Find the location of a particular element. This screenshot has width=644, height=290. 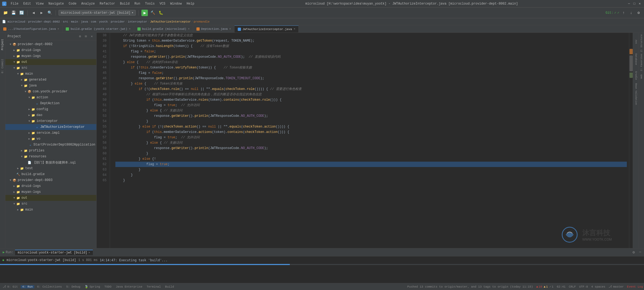

database-tab: Database is located at coordinates (636, 59).